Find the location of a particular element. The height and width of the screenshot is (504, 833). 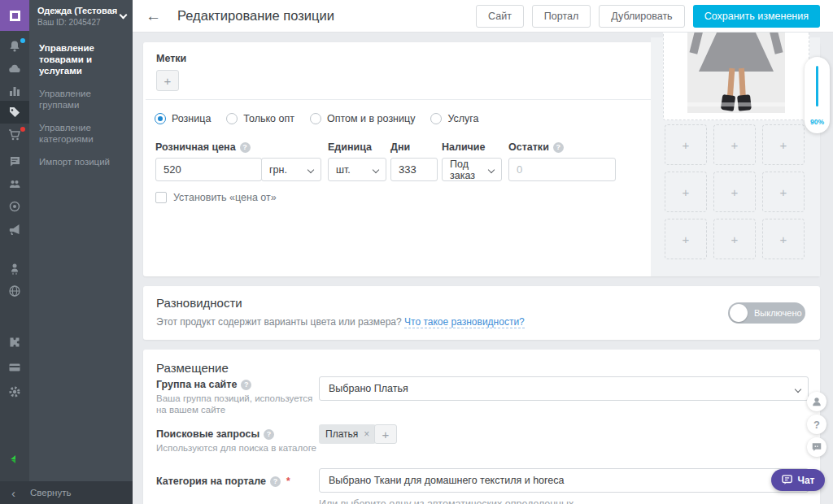

tag-icon is located at coordinates (15, 112).